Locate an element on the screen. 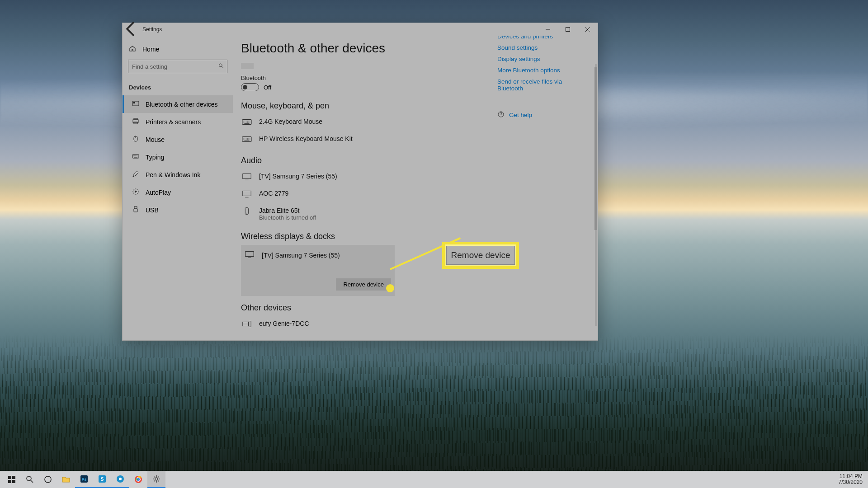 The image size is (868, 488). usb-icon is located at coordinates (136, 210).